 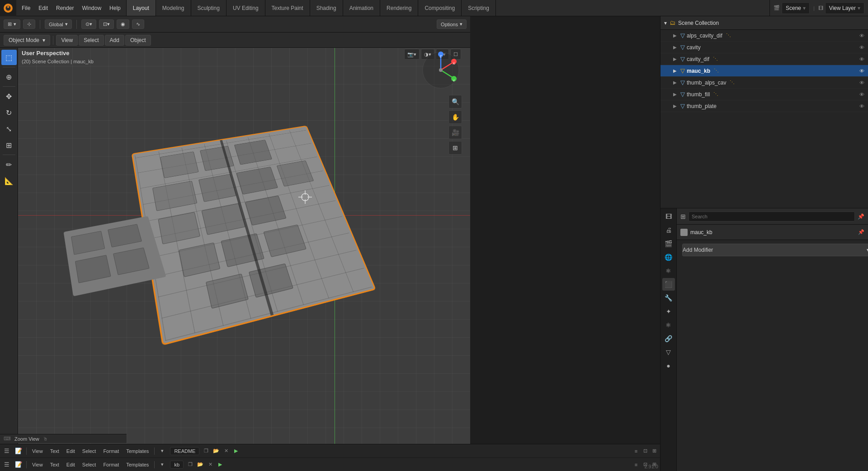 What do you see at coordinates (669, 366) in the screenshot?
I see `material-props-btn: ●` at bounding box center [669, 366].